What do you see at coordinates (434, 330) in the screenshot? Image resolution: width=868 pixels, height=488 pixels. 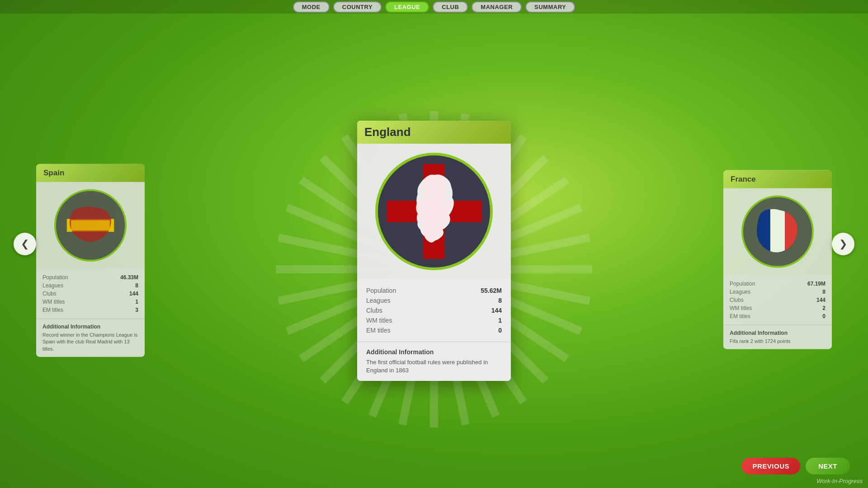 I see `england-em-row: EM titles 0` at bounding box center [434, 330].